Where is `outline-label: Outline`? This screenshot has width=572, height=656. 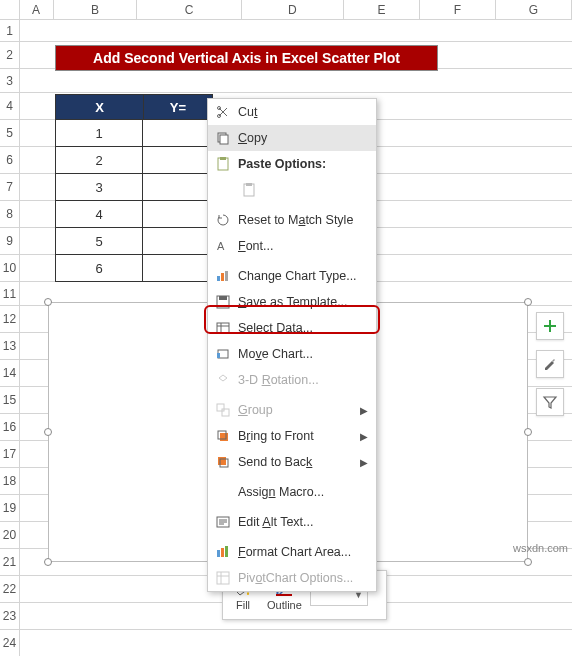 outline-label: Outline is located at coordinates (284, 605).